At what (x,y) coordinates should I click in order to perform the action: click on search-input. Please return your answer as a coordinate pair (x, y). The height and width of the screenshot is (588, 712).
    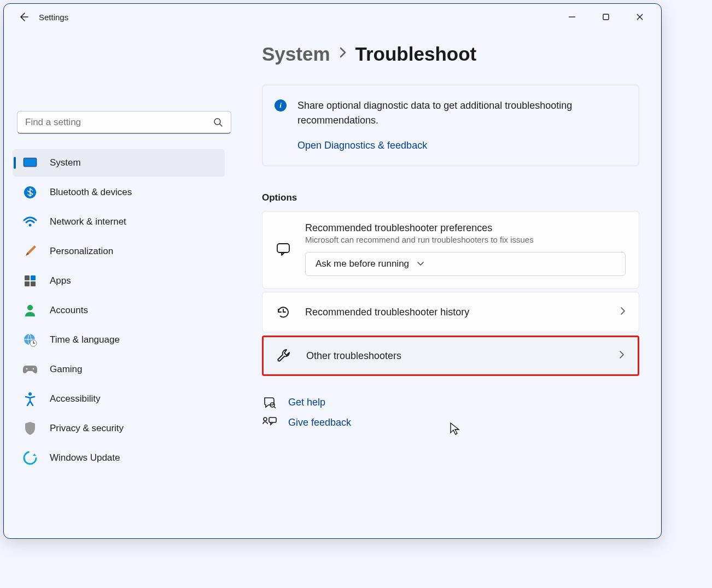
    Looking at the image, I should click on (119, 122).